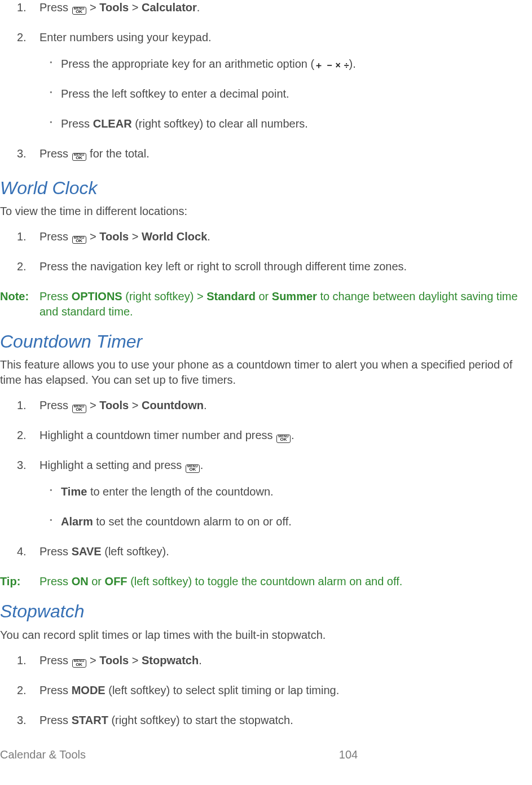 The image size is (532, 785). Describe the element at coordinates (266, 211) in the screenshot. I see `section-intro: To view the time in different locations:` at that location.